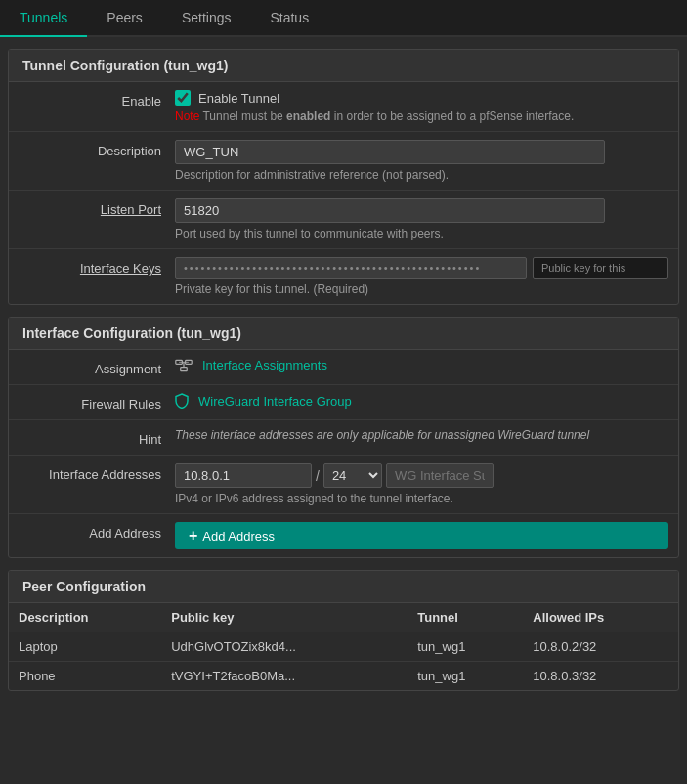 The image size is (687, 784). What do you see at coordinates (422, 435) in the screenshot?
I see `hint-content: These interface addresses are only appli…` at bounding box center [422, 435].